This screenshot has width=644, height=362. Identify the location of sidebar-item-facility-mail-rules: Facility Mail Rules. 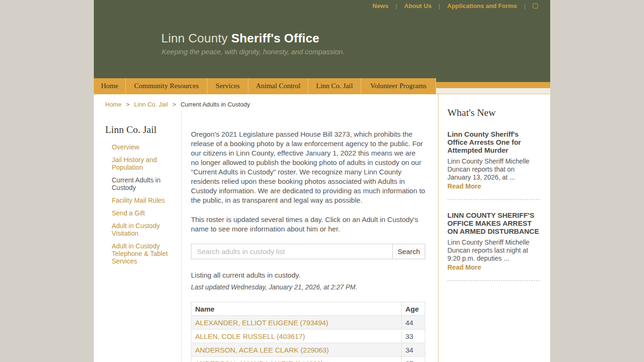
(143, 200).